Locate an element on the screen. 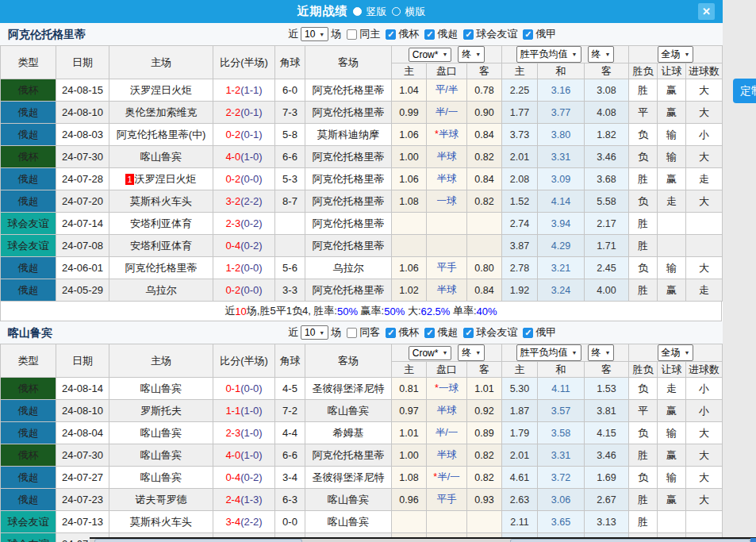 This screenshot has width=756, height=542. avg-home-odds: 1.92 is located at coordinates (520, 290).